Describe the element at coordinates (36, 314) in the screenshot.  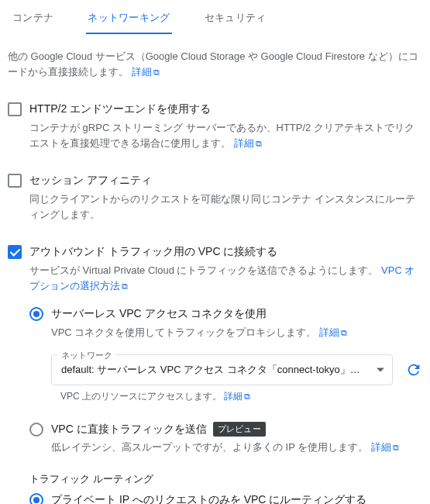
I see `vpc-mode-connector-radio` at that location.